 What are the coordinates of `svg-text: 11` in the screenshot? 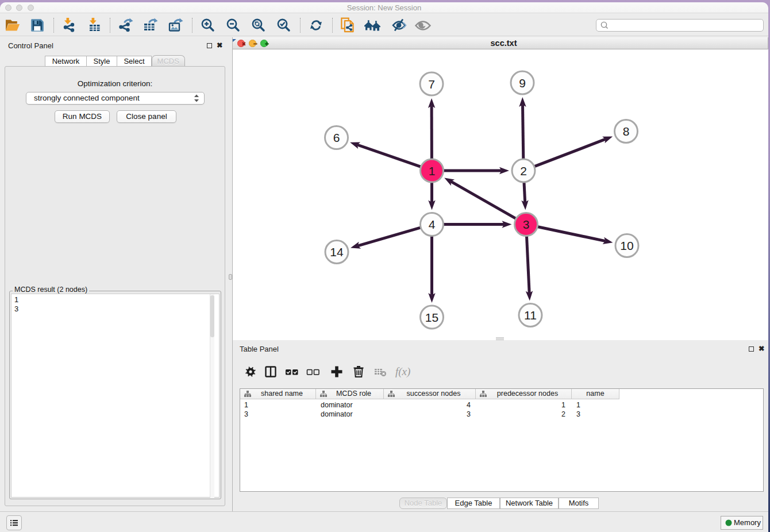 It's located at (530, 315).